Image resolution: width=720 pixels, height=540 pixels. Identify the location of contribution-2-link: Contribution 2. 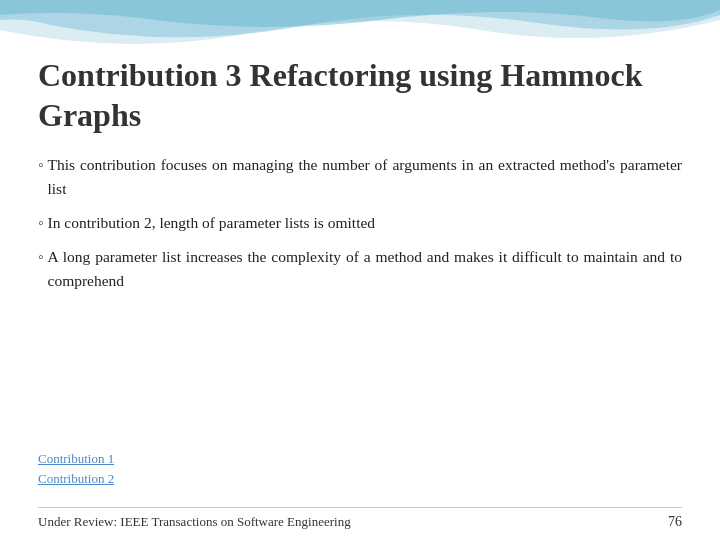
(76, 479).